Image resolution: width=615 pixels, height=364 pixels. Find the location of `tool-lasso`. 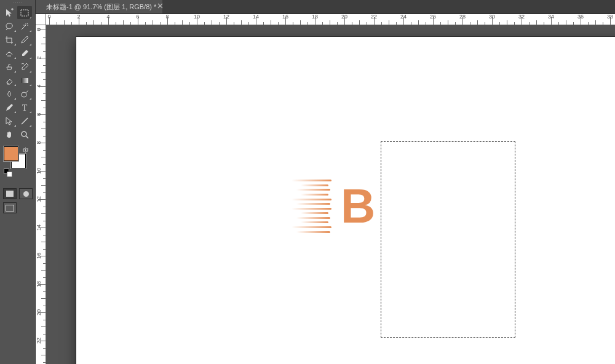

tool-lasso is located at coordinates (9, 26).